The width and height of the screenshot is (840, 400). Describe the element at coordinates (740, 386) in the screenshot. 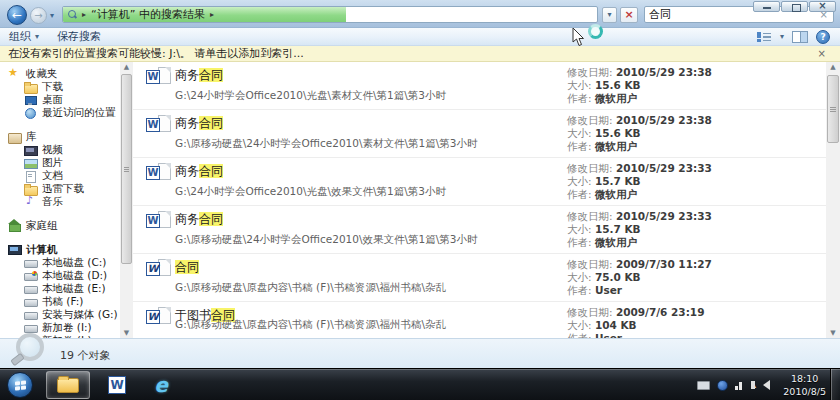

I see `network-icon` at that location.